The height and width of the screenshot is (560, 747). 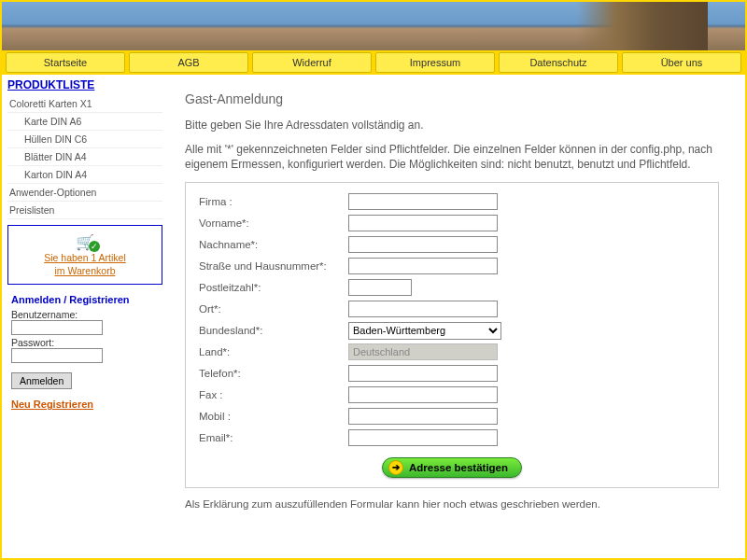 What do you see at coordinates (396, 468) in the screenshot?
I see `arrow-right-icon: ➔` at bounding box center [396, 468].